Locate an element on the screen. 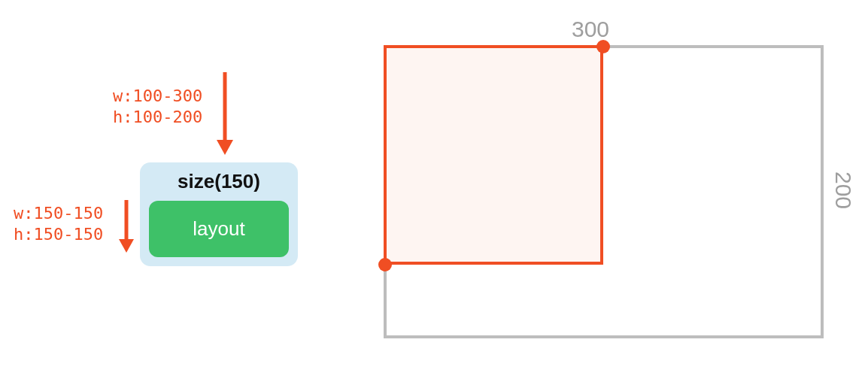  height-dimension-label: 200 is located at coordinates (843, 190).